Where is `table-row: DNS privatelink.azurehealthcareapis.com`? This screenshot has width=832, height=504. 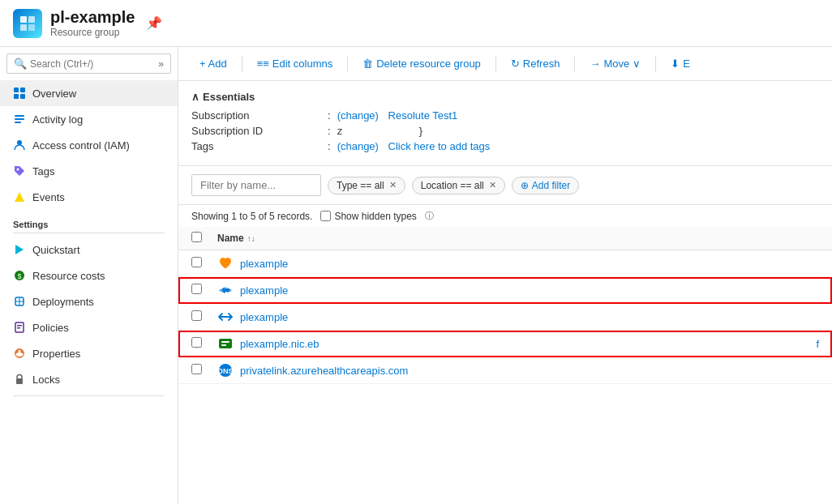
table-row: DNS privatelink.azurehealthcareapis.com is located at coordinates (505, 371).